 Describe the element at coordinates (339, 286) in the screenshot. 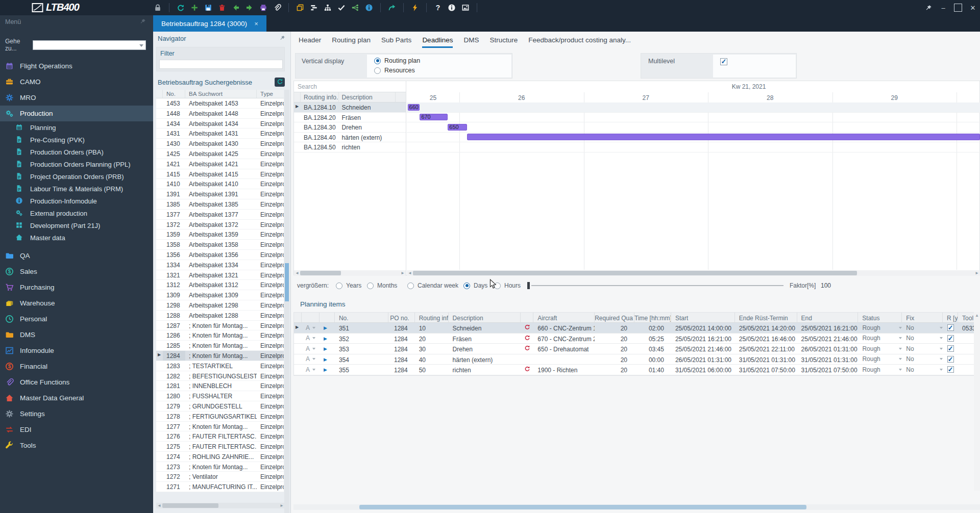

I see `zoom-years-radio` at that location.